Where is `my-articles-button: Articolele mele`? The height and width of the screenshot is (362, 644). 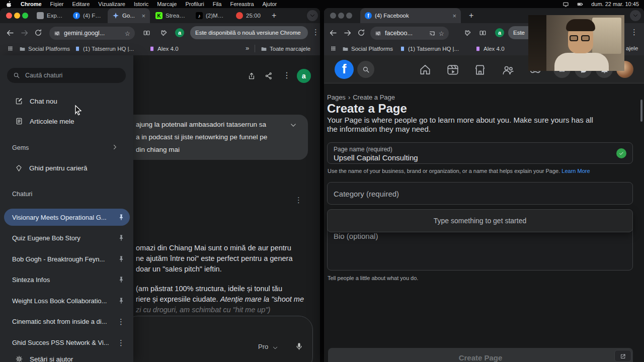
my-articles-button: Articolele mele is located at coordinates (45, 121).